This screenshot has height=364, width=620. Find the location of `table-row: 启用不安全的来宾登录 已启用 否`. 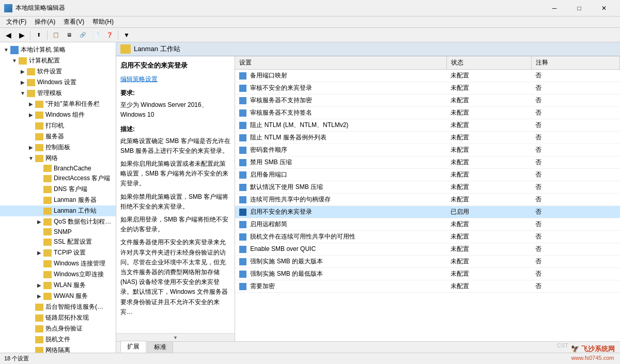

table-row: 启用不安全的来宾登录 已启用 否 is located at coordinates (428, 212).